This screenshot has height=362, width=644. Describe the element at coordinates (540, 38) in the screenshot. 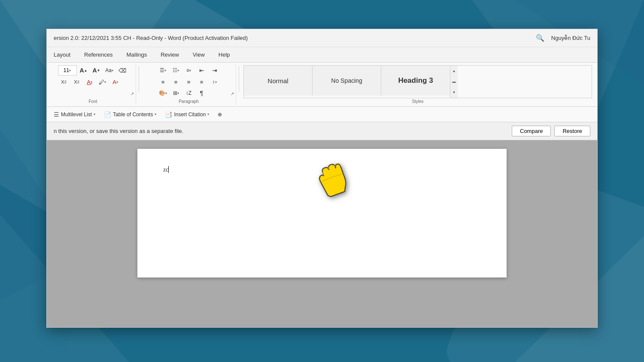

I see `search-icon: 🔍` at that location.